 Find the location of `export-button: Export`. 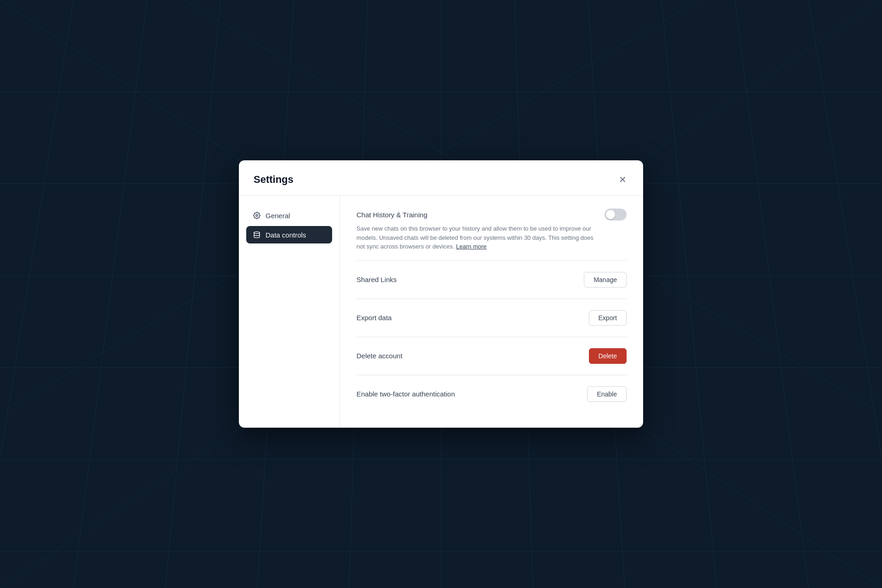

export-button: Export is located at coordinates (608, 318).